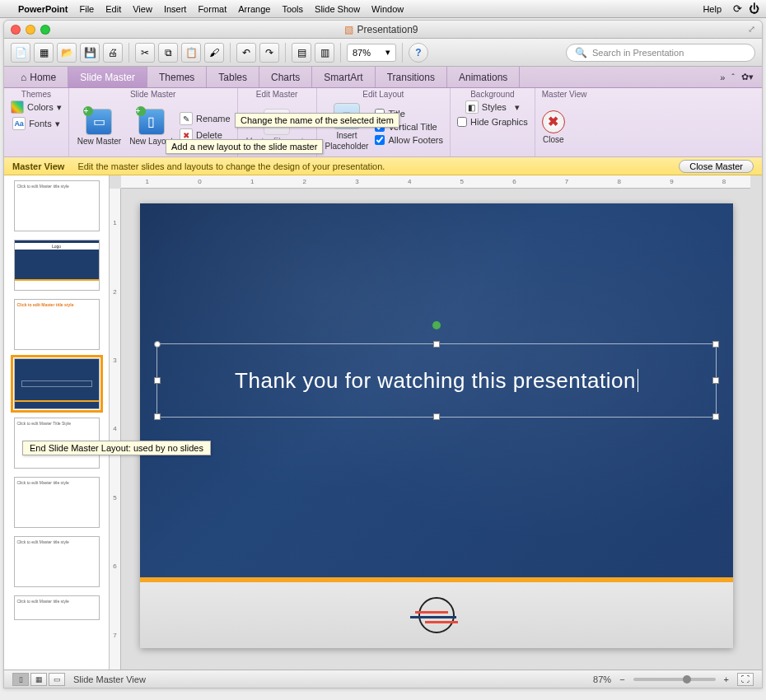  I want to click on tab-animations: Animations, so click(483, 77).